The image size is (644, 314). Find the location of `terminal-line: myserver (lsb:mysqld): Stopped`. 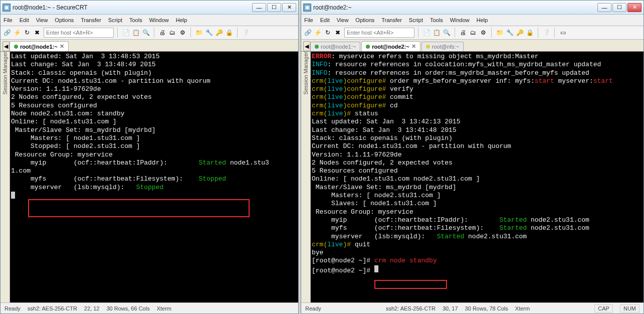

terminal-line: myserver (lsb:mysqld): Stopped is located at coordinates (154, 188).